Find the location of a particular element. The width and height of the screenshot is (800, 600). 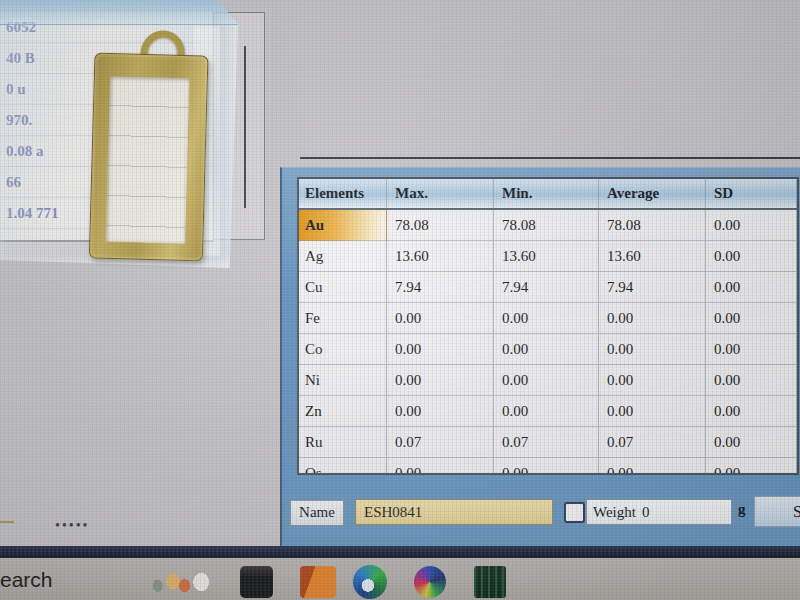

table-row-au: Au78.0878.0878.080.00 is located at coordinates (548, 226).